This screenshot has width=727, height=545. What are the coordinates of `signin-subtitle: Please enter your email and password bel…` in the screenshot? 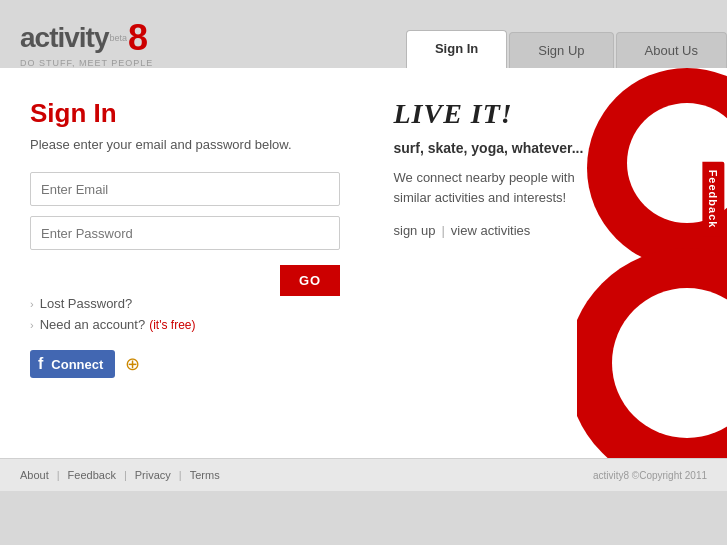 It's located at (187, 144).